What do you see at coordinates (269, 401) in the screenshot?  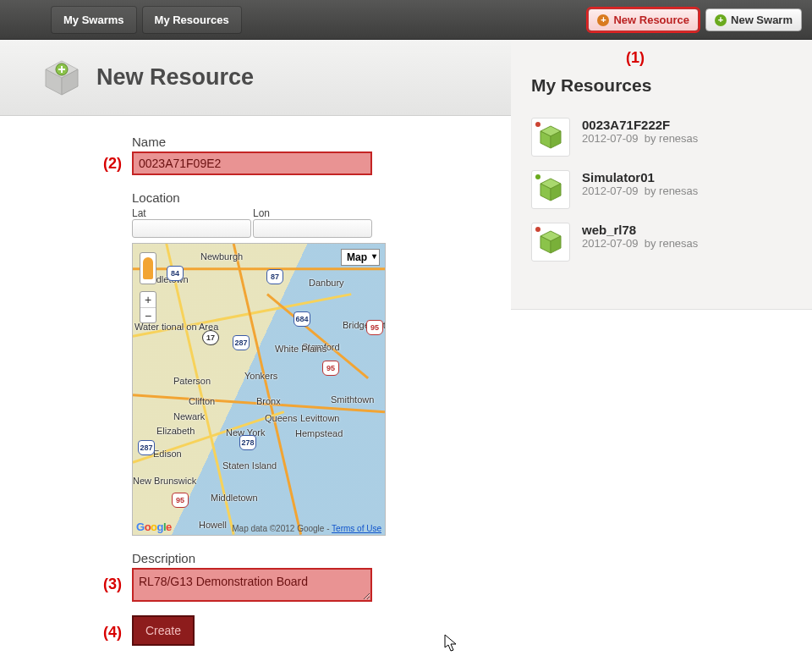 I see `map-city-label: Bronx` at bounding box center [269, 401].